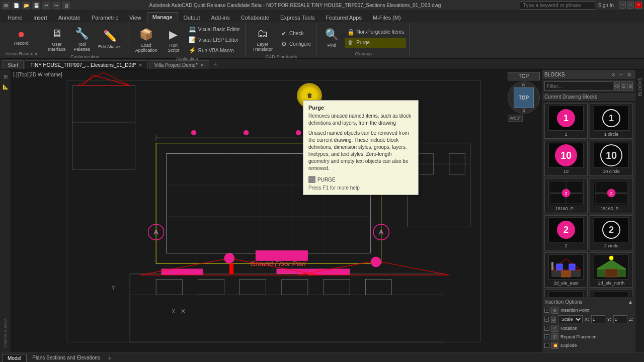 This screenshot has width=644, height=362. I want to click on redo-icon: ↪, so click(56, 6).